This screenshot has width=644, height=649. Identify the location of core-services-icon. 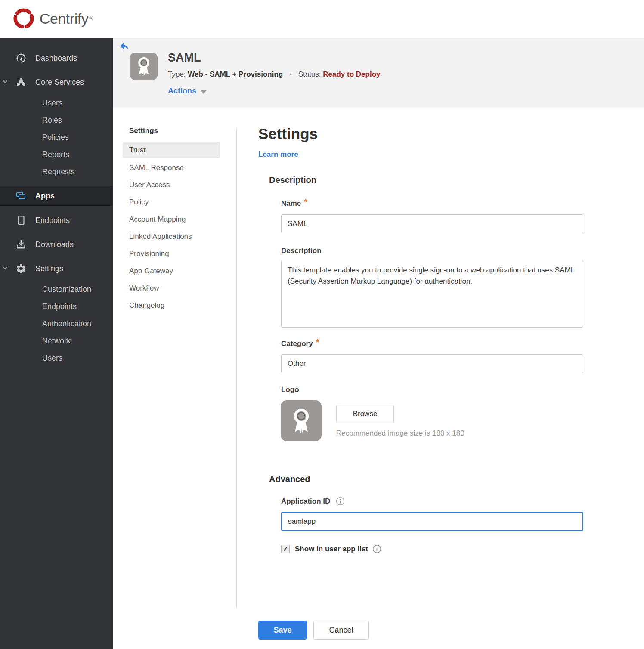
(21, 82).